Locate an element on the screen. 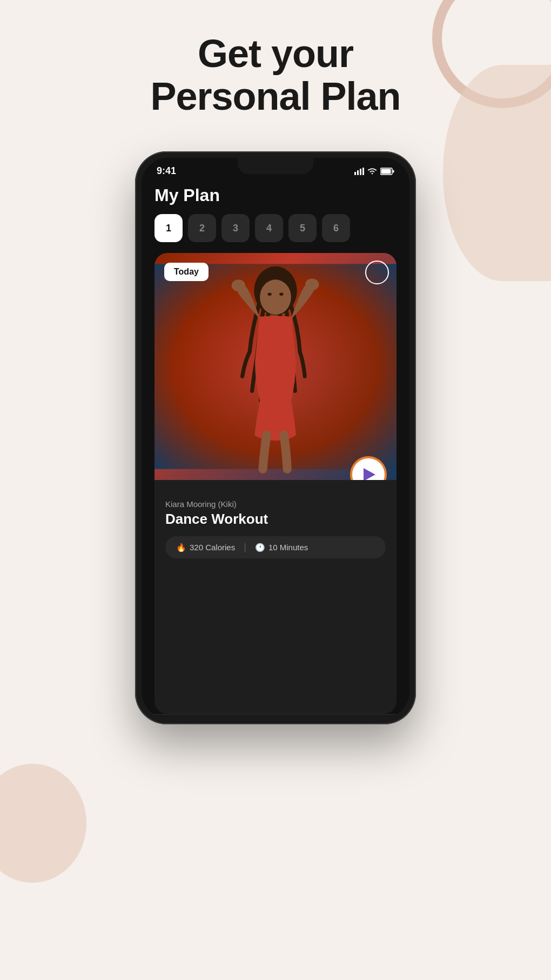 The height and width of the screenshot is (980, 551). today-badge: Today is located at coordinates (186, 272).